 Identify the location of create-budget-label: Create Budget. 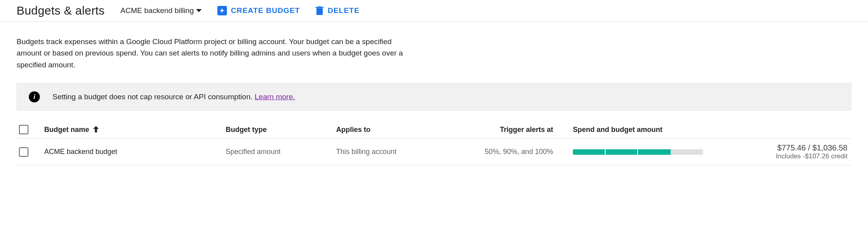
(265, 11).